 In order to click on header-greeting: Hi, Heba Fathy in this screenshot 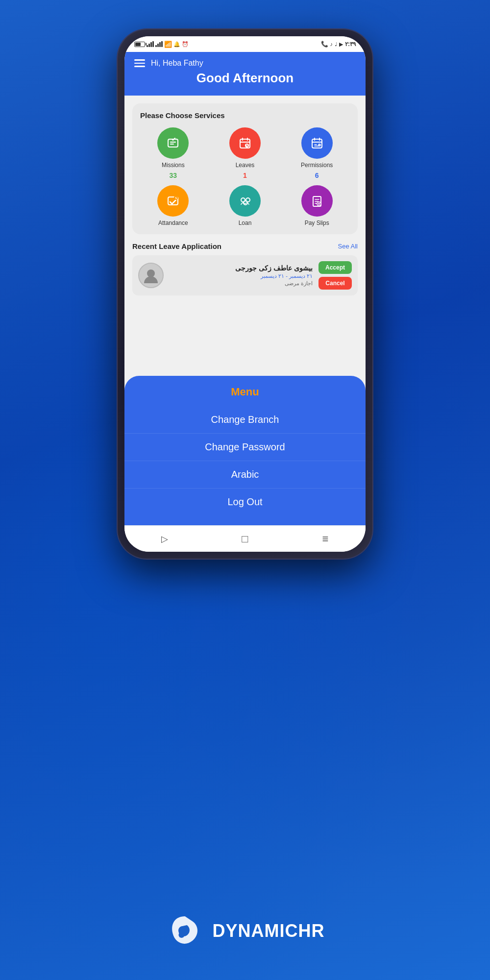, I will do `click(177, 63)`.